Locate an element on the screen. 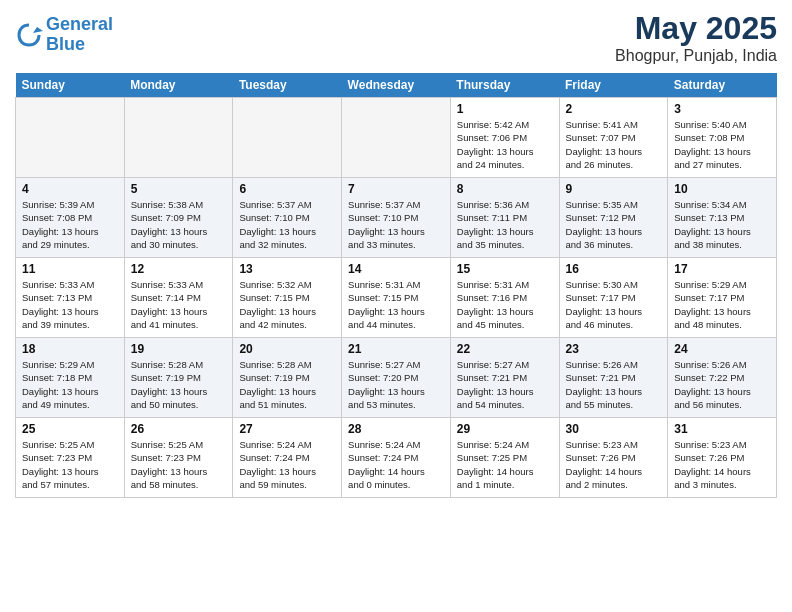 The width and height of the screenshot is (792, 612). dow-header-monday: Monday is located at coordinates (178, 86).